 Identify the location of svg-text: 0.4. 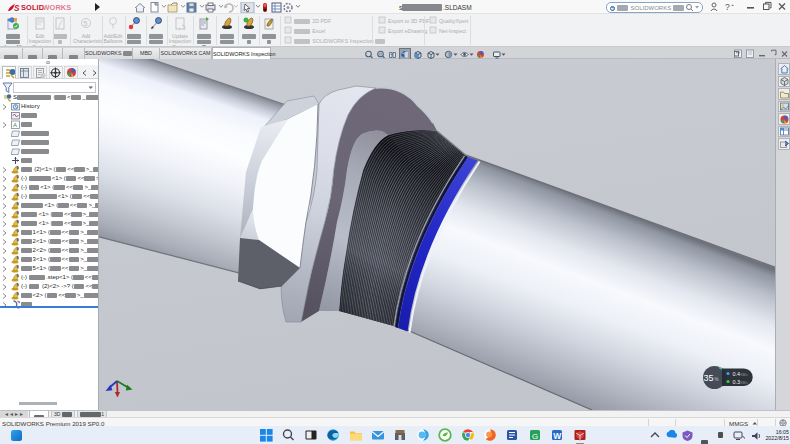
(737, 374).